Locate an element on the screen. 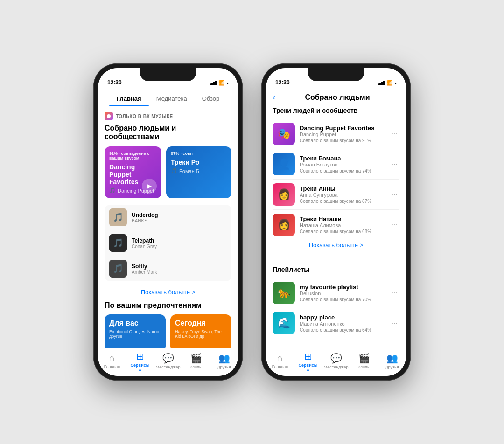  nav-services-1: ⊞ Сервисы is located at coordinates (140, 361).